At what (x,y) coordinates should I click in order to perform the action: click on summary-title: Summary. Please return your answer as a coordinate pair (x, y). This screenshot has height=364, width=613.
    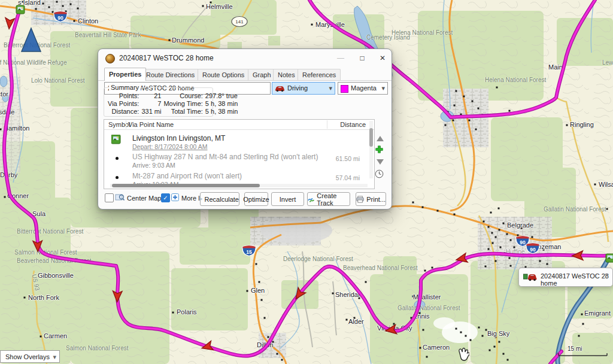
    Looking at the image, I should click on (125, 87).